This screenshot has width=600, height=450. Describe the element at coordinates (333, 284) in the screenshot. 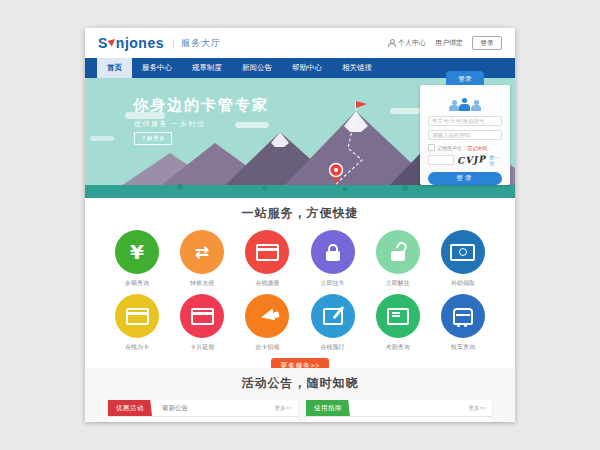

I see `service-label: 立即挂失` at that location.